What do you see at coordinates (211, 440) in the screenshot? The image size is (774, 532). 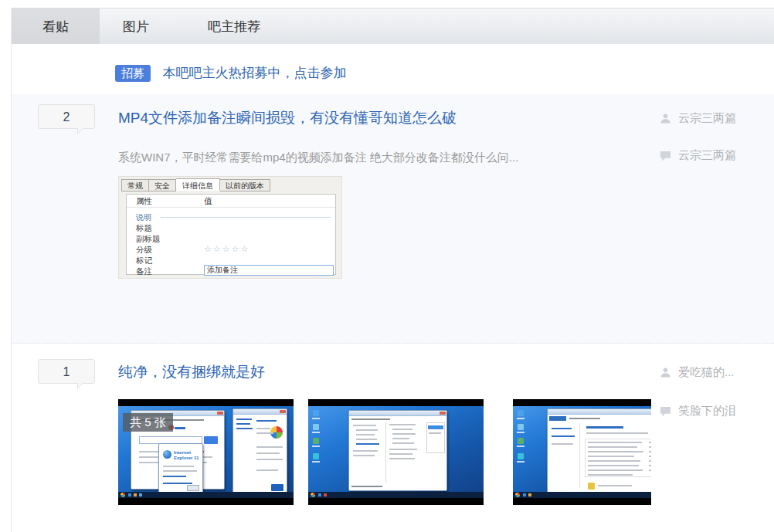 I see `mini-search-button` at bounding box center [211, 440].